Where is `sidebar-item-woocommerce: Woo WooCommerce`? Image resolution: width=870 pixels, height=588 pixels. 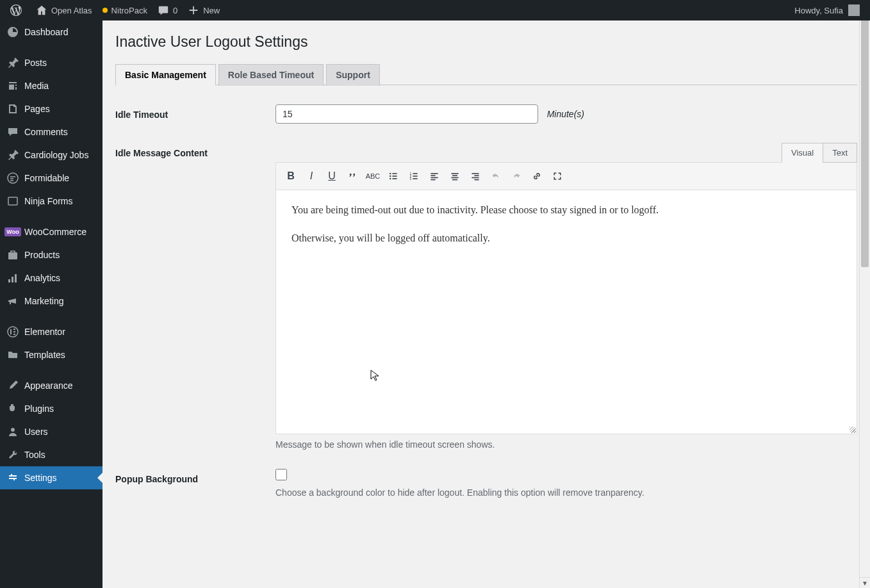
sidebar-item-woocommerce: Woo WooCommerce is located at coordinates (51, 232).